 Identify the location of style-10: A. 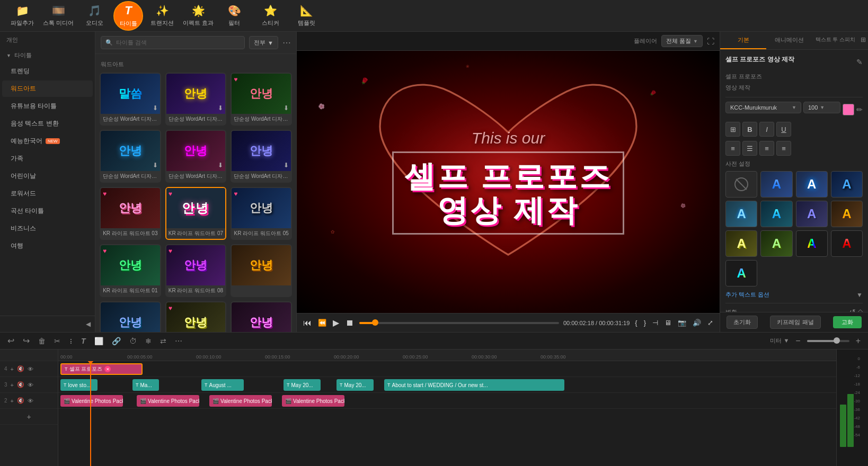
(812, 244).